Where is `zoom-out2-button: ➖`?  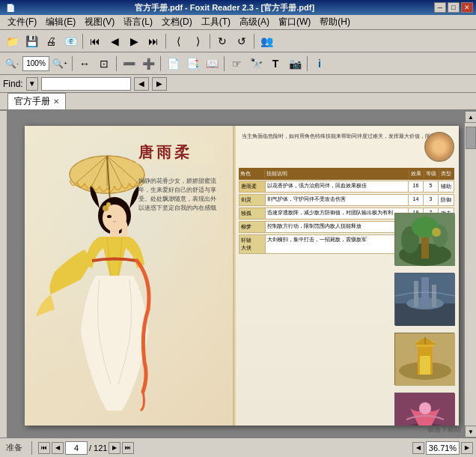
zoom-out2-button: ➖ is located at coordinates (129, 64).